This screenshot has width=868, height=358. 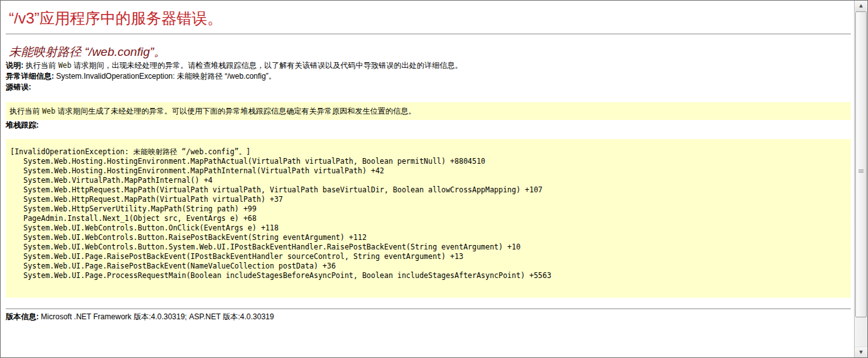 I want to click on vertical-scrollbar: ▲ ▼, so click(x=860, y=179).